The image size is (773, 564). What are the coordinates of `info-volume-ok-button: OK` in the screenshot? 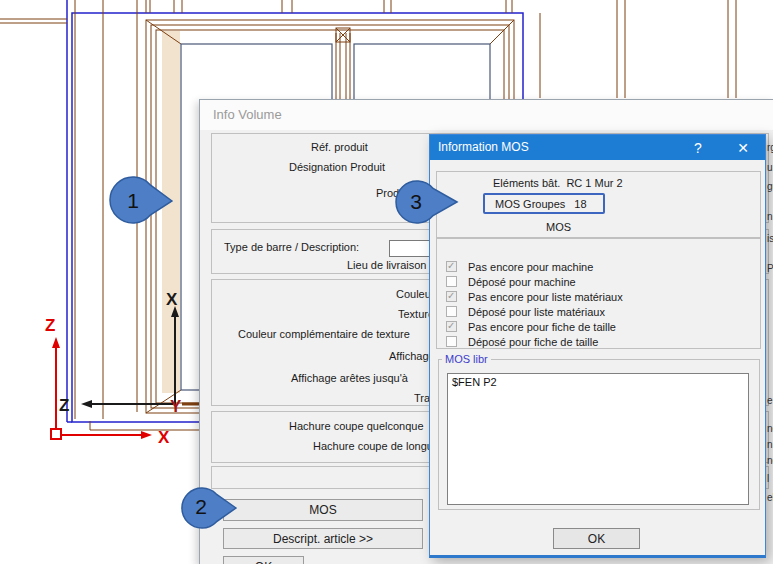 It's located at (264, 560).